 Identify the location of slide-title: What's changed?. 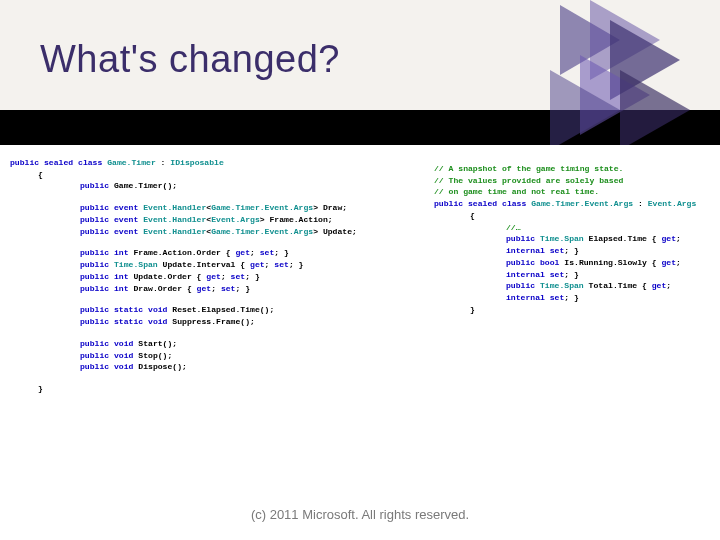
(190, 60).